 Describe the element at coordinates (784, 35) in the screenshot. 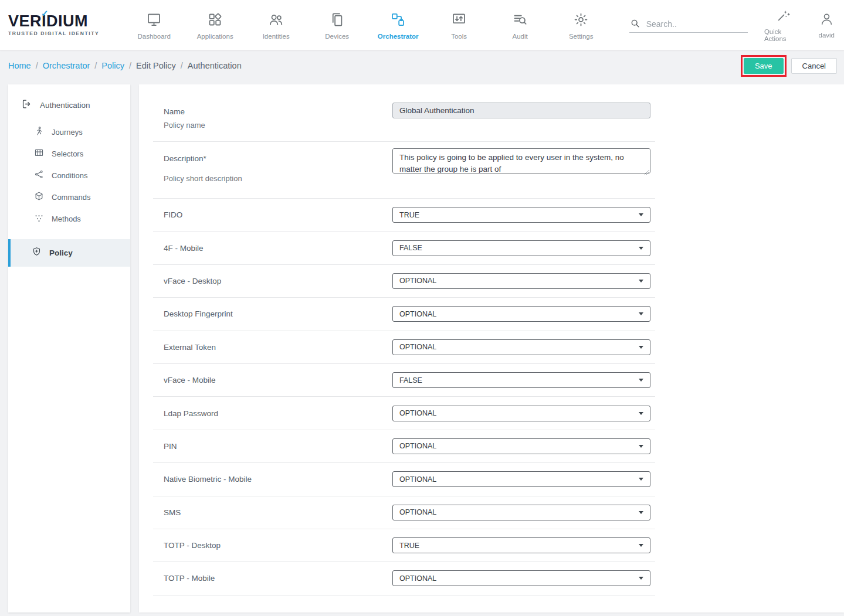

I see `quick-actions-label: Quick Actions` at that location.